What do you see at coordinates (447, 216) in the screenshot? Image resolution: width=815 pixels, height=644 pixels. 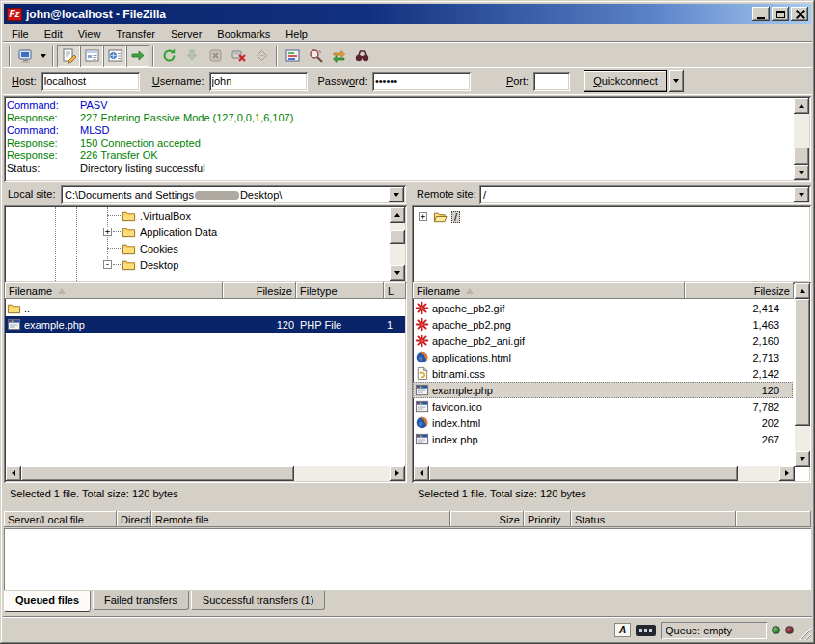 I see `tree-item-root: /` at bounding box center [447, 216].